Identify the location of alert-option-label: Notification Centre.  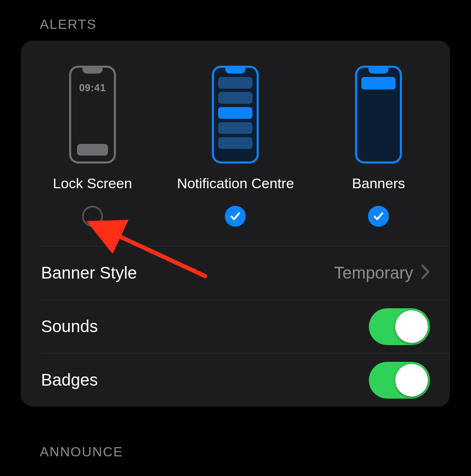
(236, 183).